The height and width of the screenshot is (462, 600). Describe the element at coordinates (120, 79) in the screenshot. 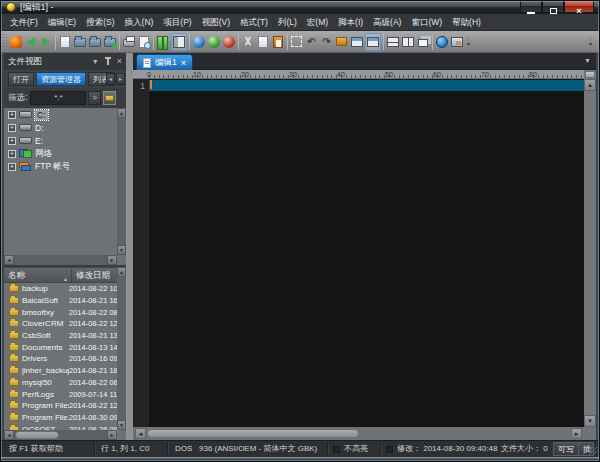

I see `tab-scroll-right-icon: ►` at that location.